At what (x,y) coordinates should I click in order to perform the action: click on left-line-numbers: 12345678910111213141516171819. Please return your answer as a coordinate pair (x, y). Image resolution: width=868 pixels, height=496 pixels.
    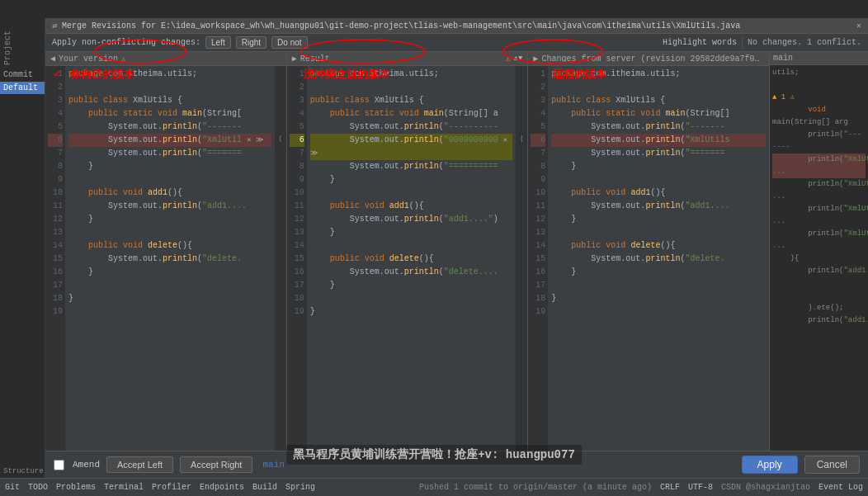
    Looking at the image, I should click on (55, 258).